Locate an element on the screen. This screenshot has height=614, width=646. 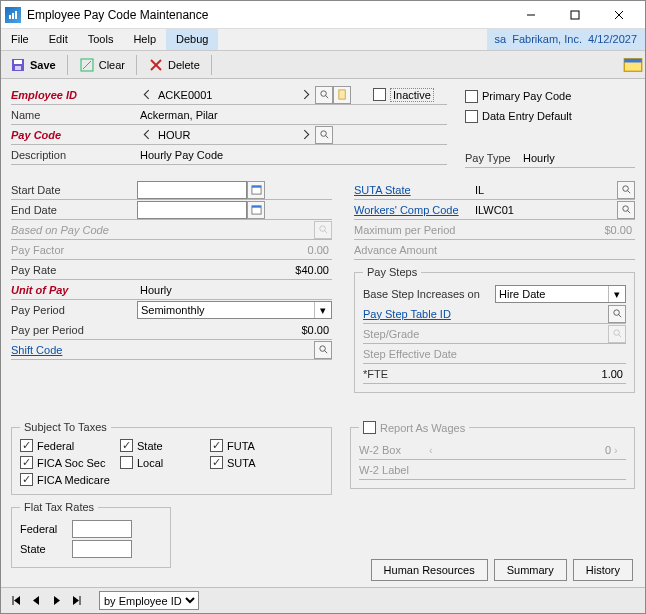
pay-steps-legend: Pay Steps is located at coordinates (392, 272).